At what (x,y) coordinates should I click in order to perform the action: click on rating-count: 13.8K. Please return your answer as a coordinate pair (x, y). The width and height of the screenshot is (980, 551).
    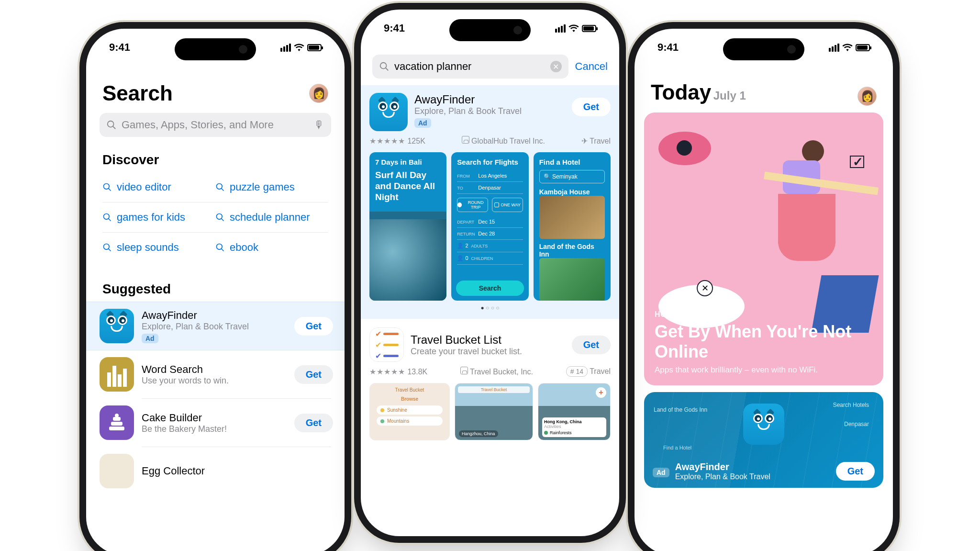
    Looking at the image, I should click on (417, 371).